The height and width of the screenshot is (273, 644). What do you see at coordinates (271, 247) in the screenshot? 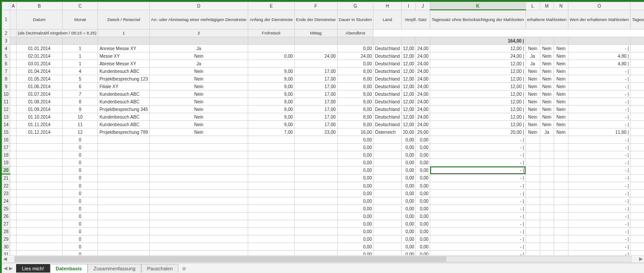
I see `cell-E30` at bounding box center [271, 247].